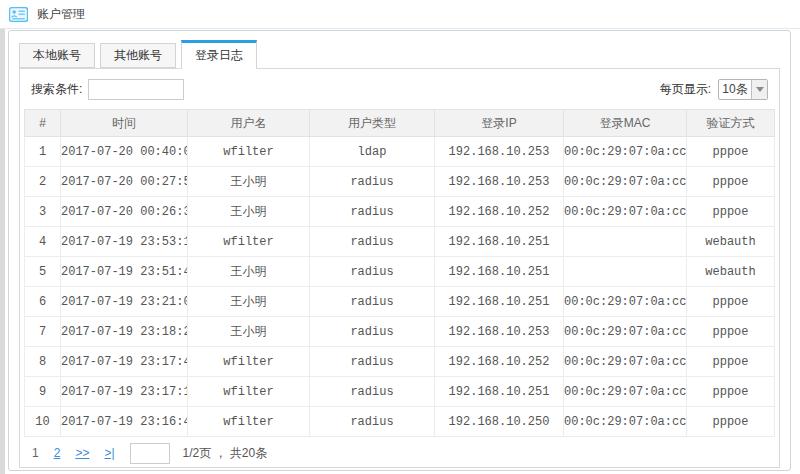 This screenshot has width=800, height=474. Describe the element at coordinates (109, 453) in the screenshot. I see `last-page-button: >|` at that location.